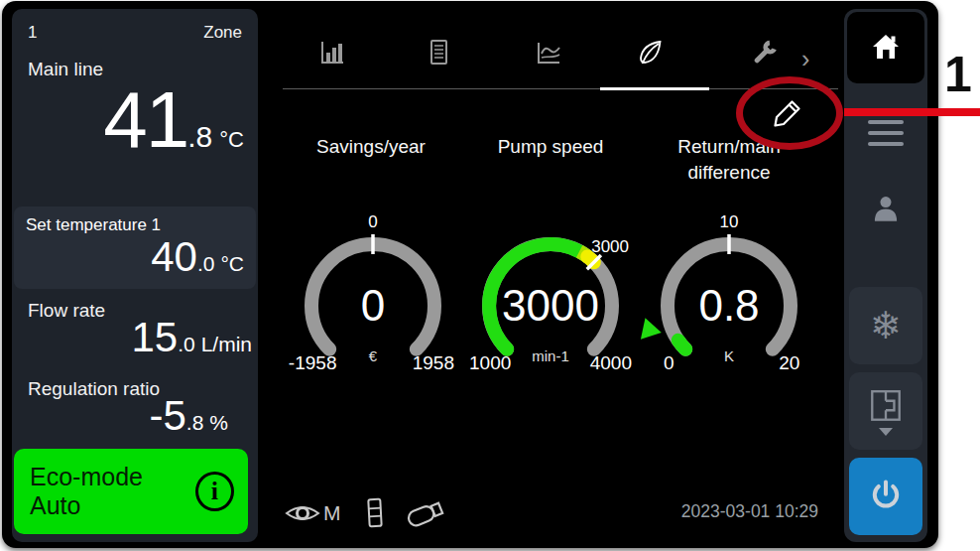 This screenshot has width=980, height=551. I want to click on gauge-return-main: 100.8K020, so click(729, 302).